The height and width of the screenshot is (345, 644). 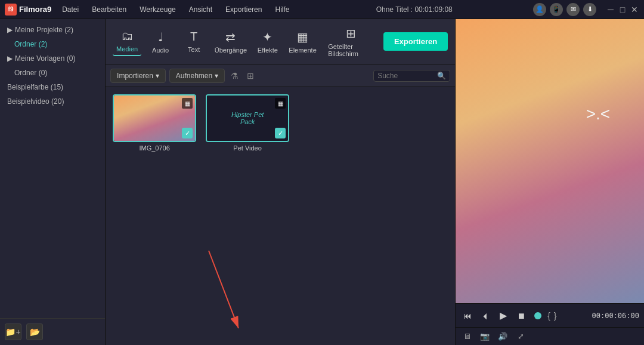 What do you see at coordinates (556, 316) in the screenshot?
I see `bracket-close-button: }` at bounding box center [556, 316].